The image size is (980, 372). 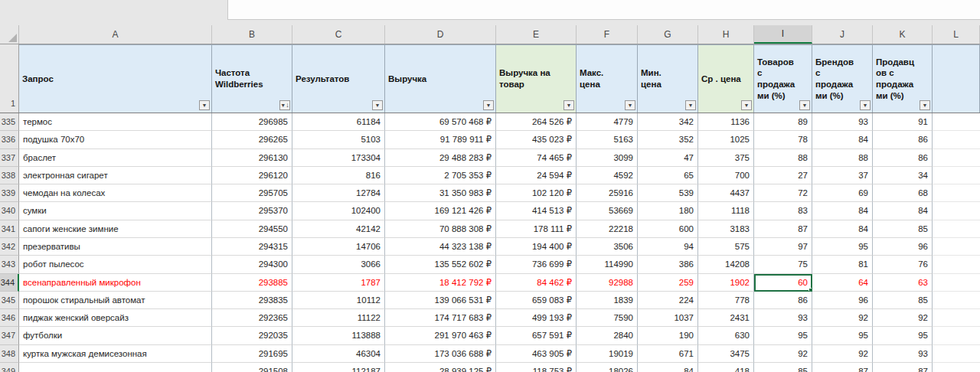 What do you see at coordinates (842, 300) in the screenshot?
I see `cell-J345: 96` at bounding box center [842, 300].